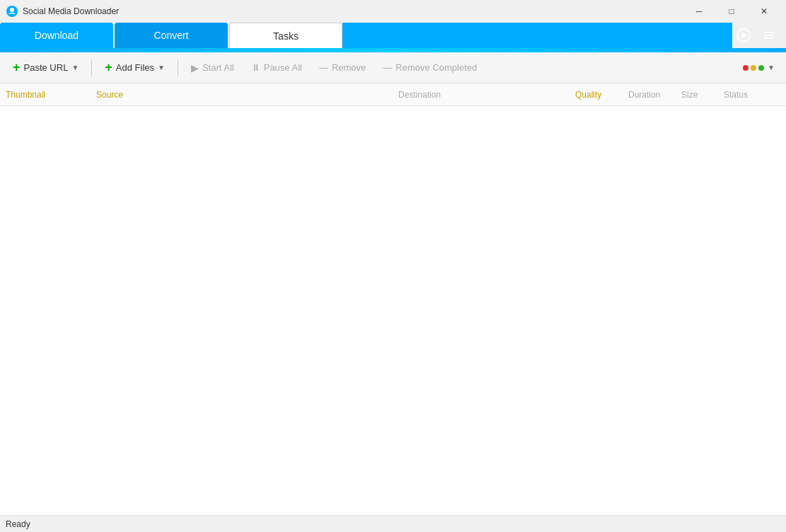 The image size is (786, 532). Describe the element at coordinates (732, 11) in the screenshot. I see `maximize-button: □` at that location.